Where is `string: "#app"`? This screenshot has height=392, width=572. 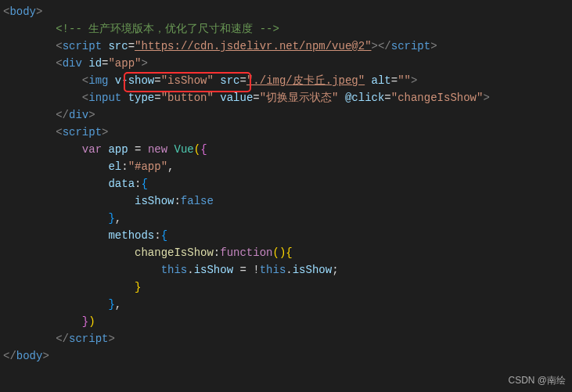
string: "#app" is located at coordinates (148, 167).